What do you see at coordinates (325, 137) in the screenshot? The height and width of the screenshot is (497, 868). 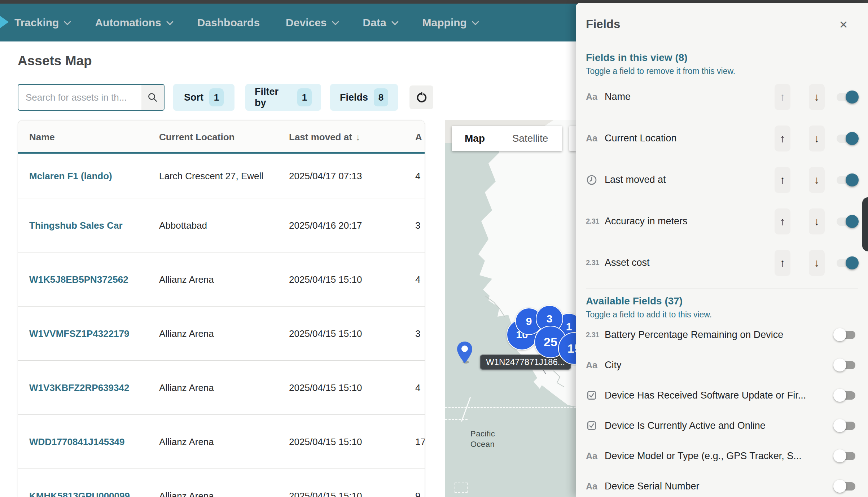 I see `column-header-last-moved-at: Last moved at↓` at bounding box center [325, 137].